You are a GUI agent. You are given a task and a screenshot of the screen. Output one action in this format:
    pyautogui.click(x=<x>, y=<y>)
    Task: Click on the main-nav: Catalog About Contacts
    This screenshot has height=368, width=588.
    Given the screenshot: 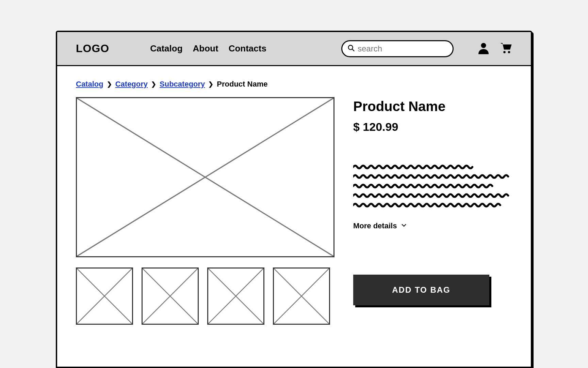 What is the action you would take?
    pyautogui.click(x=208, y=48)
    